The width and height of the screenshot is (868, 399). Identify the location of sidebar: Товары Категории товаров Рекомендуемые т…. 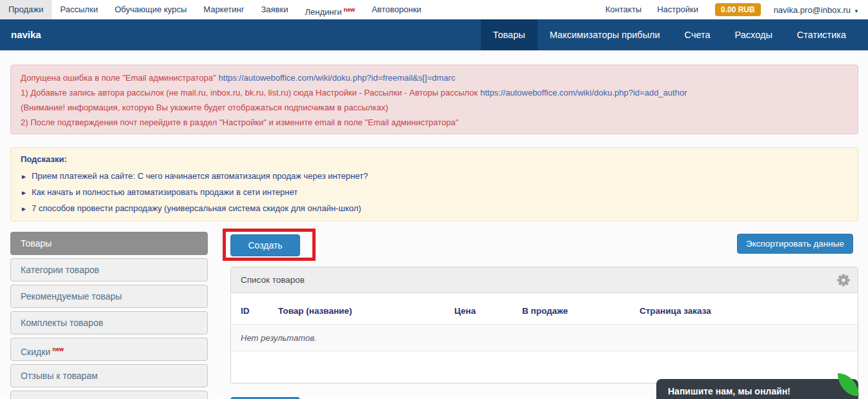
(109, 315).